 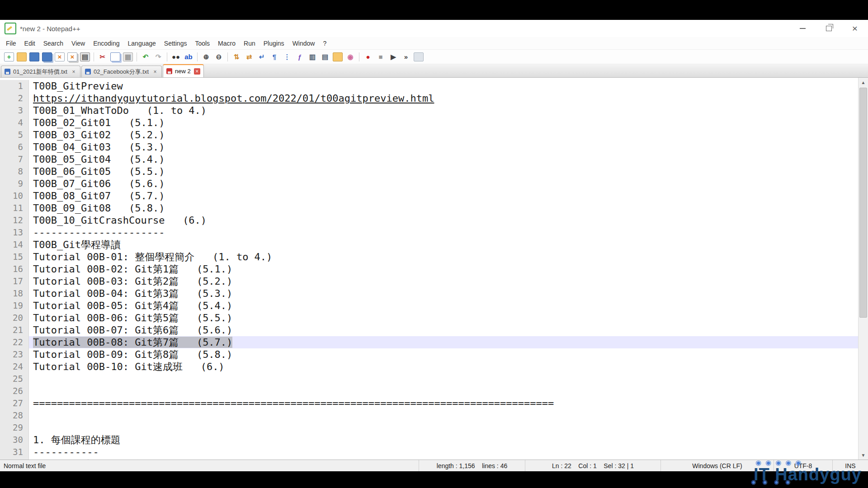 What do you see at coordinates (444, 183) in the screenshot?
I see `code-text: T00B_07_Git06 (5.6.)` at bounding box center [444, 183].